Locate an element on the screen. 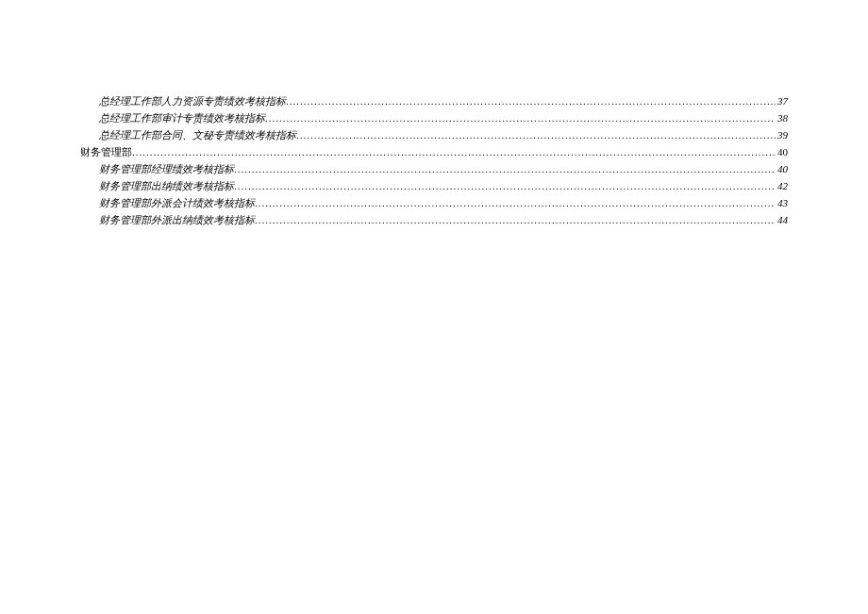 This screenshot has width=868, height=614. toc-entry: 财务管理部外派出纳绩效考核指标 44 is located at coordinates (434, 220).